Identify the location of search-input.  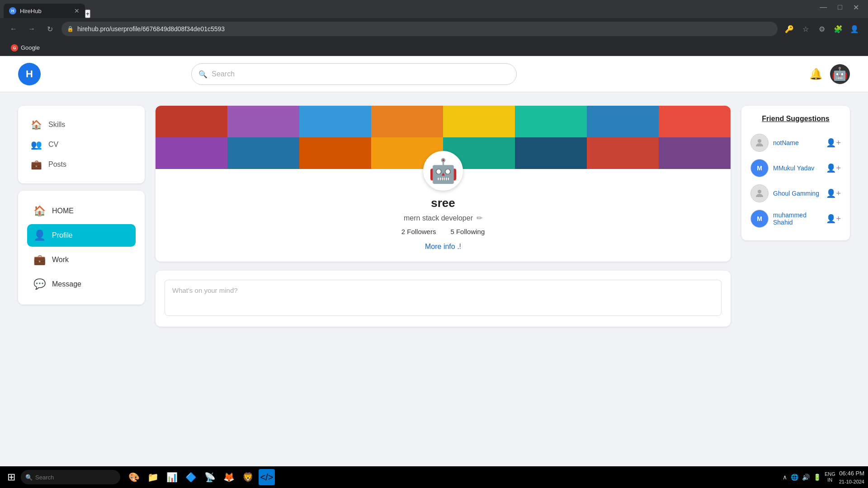
(354, 74).